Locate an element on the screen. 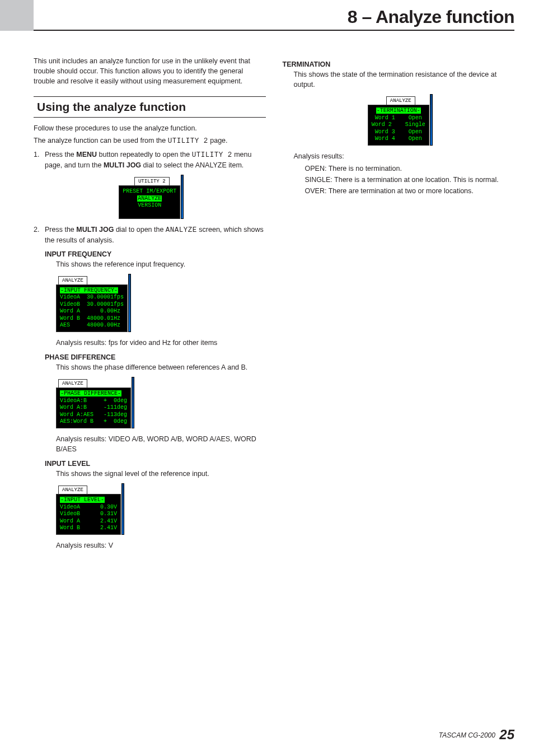 The width and height of the screenshot is (534, 756). term-desc: This shows the state of the termination … is located at coordinates (404, 80).